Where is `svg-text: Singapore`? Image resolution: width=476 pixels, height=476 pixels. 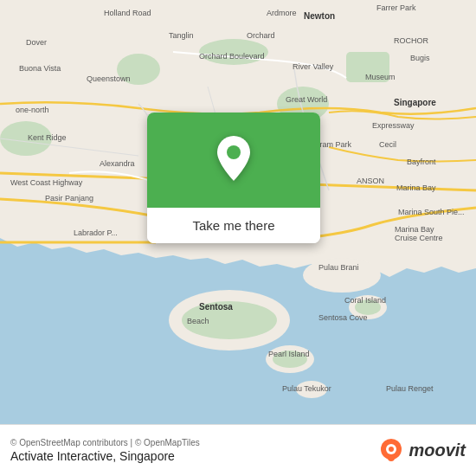
svg-text: Singapore is located at coordinates (415, 102).